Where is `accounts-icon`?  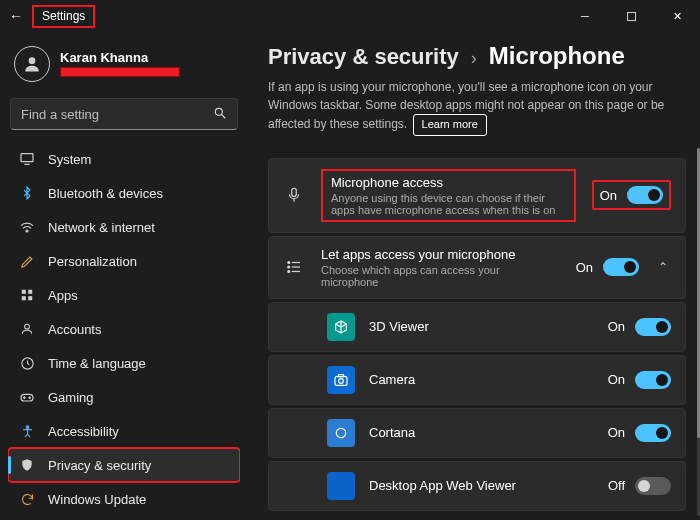 accounts-icon is located at coordinates (27, 329).